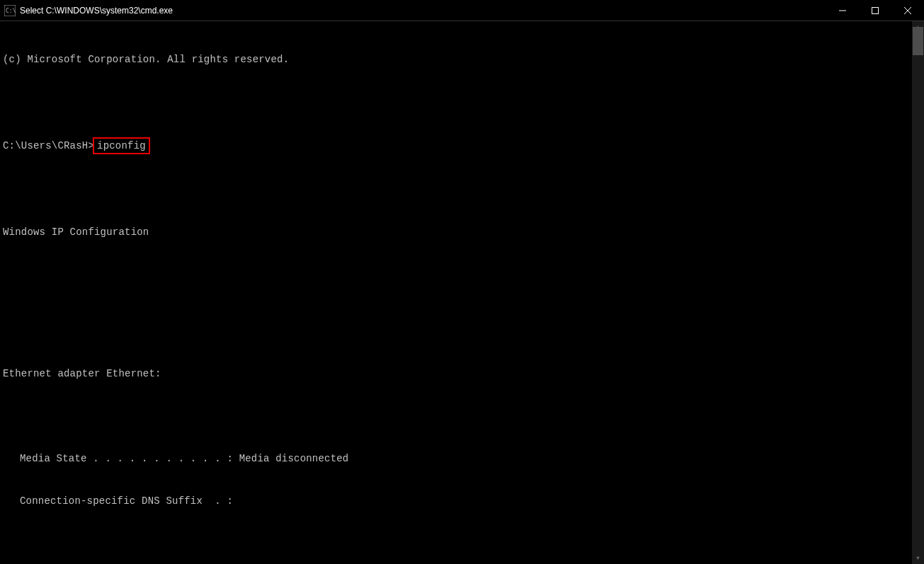 The height and width of the screenshot is (564, 924). What do you see at coordinates (11, 11) in the screenshot?
I see `svg-text: C:\` at bounding box center [11, 11].